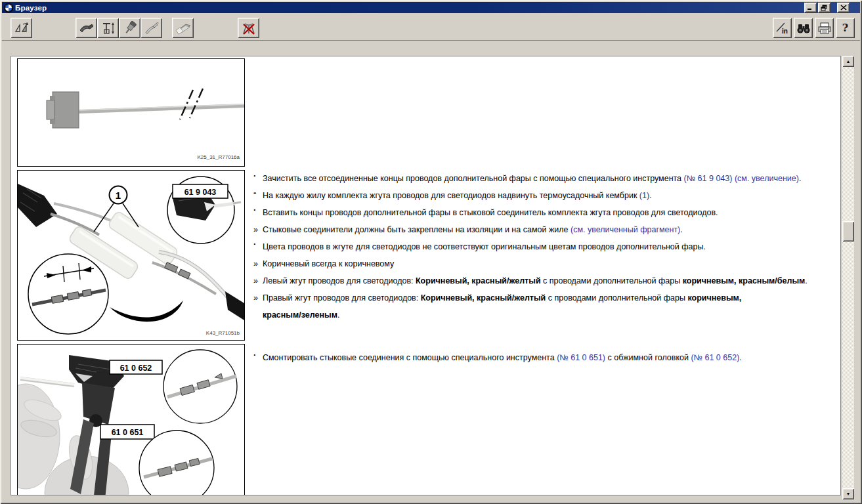 This screenshot has height=504, width=862. What do you see at coordinates (21, 28) in the screenshot?
I see `flip-view-button` at bounding box center [21, 28].